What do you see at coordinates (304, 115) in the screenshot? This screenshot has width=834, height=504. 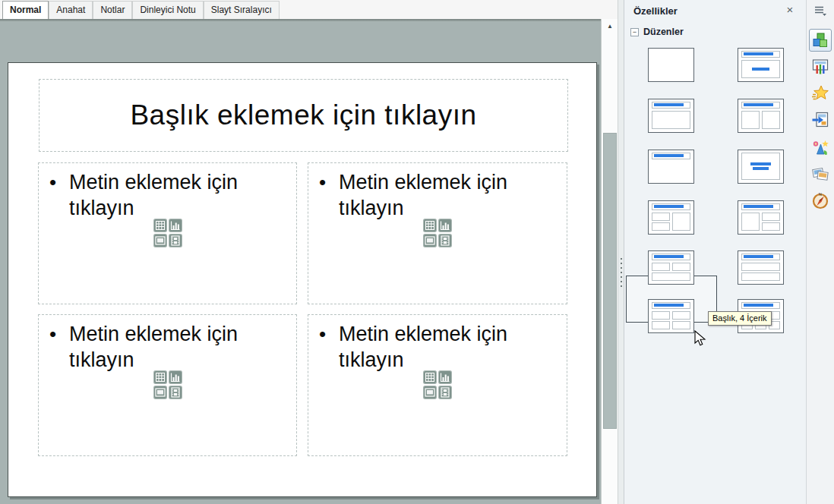 I see `title-placeholder: Başlık eklemek için tıklayın` at bounding box center [304, 115].